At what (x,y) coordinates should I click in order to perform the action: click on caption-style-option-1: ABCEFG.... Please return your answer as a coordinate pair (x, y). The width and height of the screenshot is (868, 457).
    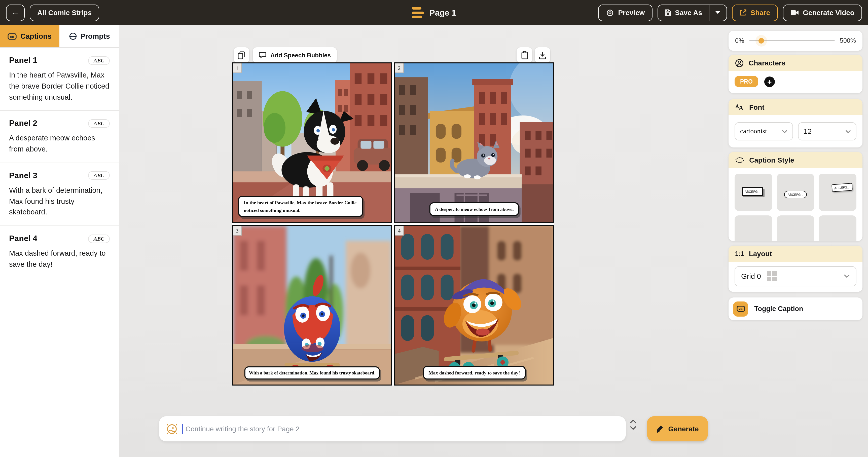
    Looking at the image, I should click on (753, 192).